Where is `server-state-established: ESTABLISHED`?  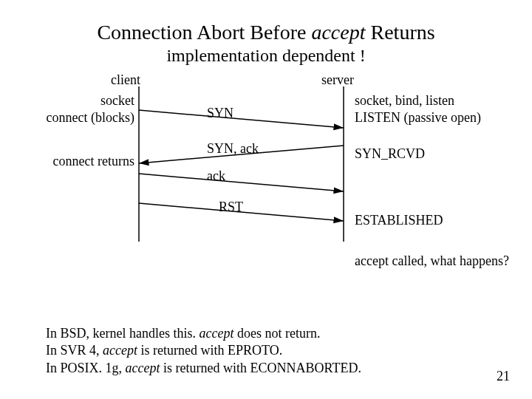 server-state-established: ESTABLISHED is located at coordinates (399, 220).